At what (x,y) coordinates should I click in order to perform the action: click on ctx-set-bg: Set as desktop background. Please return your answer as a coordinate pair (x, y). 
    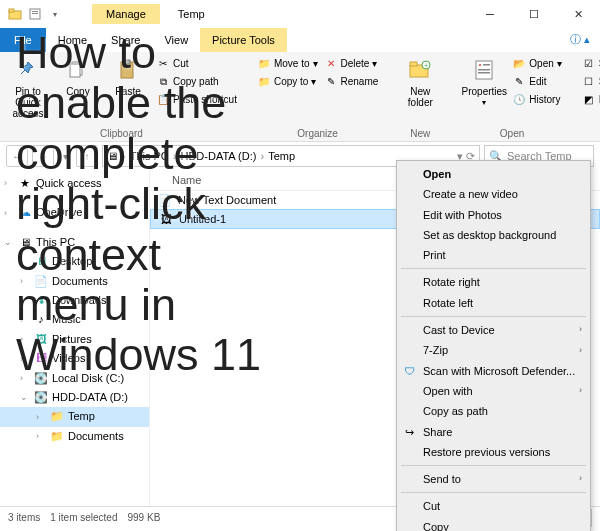
    Looking at the image, I should click on (494, 235).